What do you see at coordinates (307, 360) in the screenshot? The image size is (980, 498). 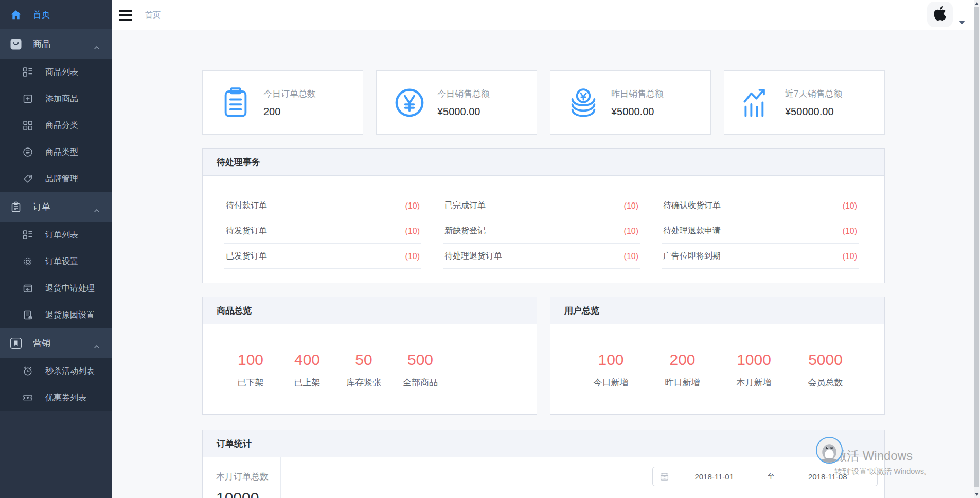 I see `stat-value: 400` at bounding box center [307, 360].